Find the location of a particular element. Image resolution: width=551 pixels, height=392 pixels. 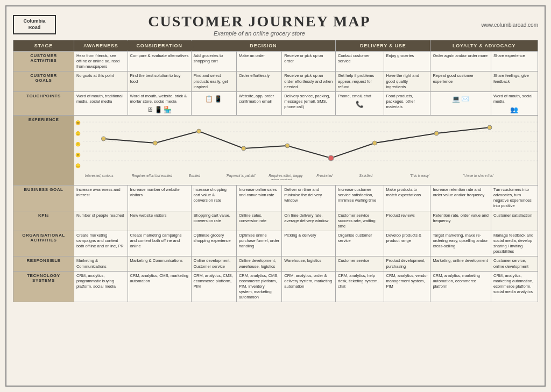

cell-goals-6: Have the right and good quality ingredie… is located at coordinates (407, 82).